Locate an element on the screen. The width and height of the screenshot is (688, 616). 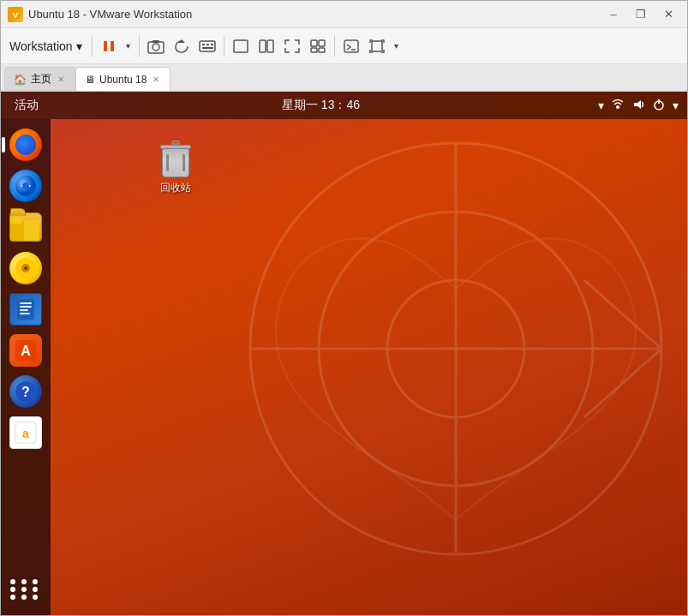
files-icon is located at coordinates (26, 227).